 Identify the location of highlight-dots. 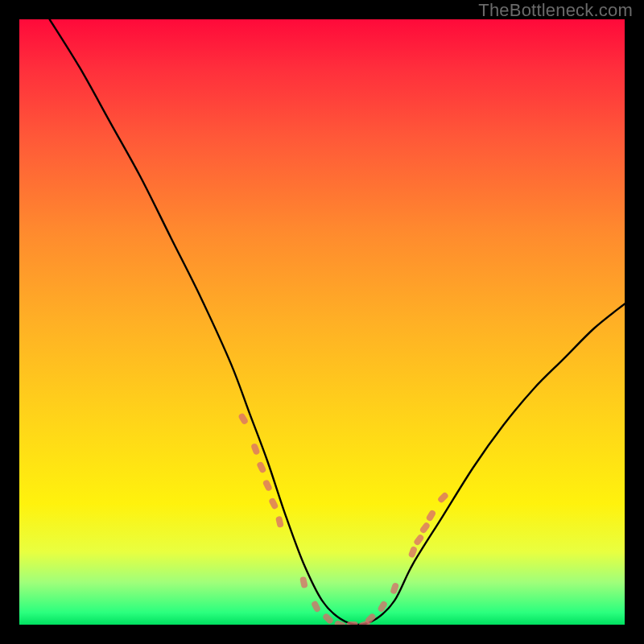
(343, 518).